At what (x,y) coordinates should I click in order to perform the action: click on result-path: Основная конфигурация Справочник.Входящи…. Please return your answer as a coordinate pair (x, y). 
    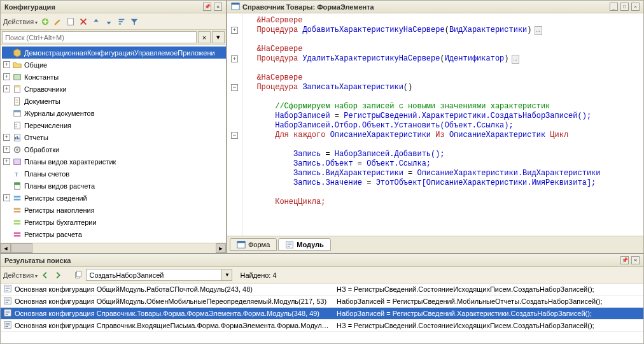
    Looking at the image, I should click on (172, 326).